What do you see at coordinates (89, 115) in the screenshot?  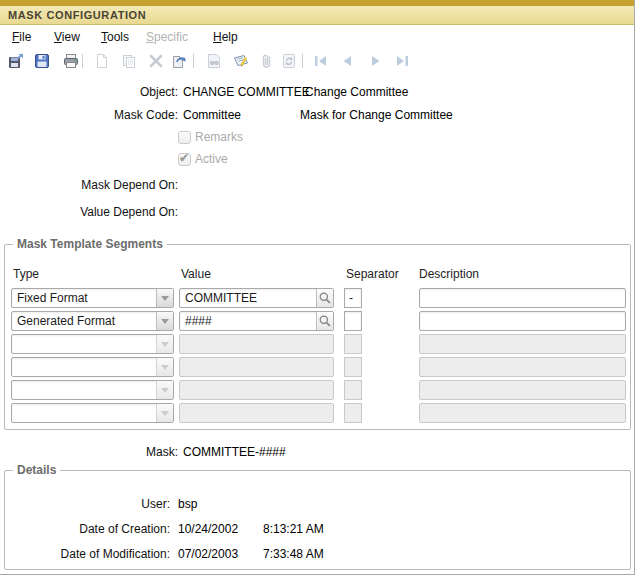 I see `mask-code-label: Mask Code:` at bounding box center [89, 115].